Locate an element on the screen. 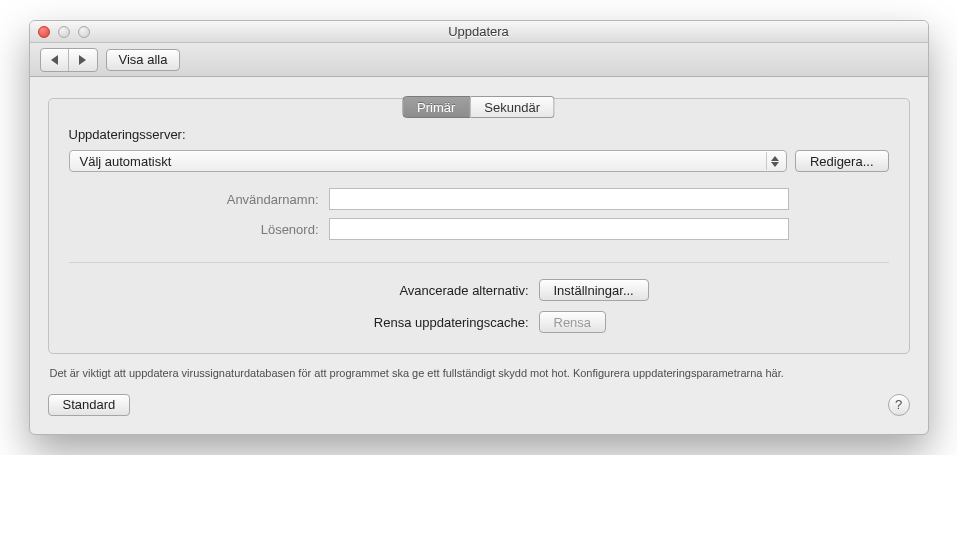 The width and height of the screenshot is (957, 536). window-controls is located at coordinates (60, 32).